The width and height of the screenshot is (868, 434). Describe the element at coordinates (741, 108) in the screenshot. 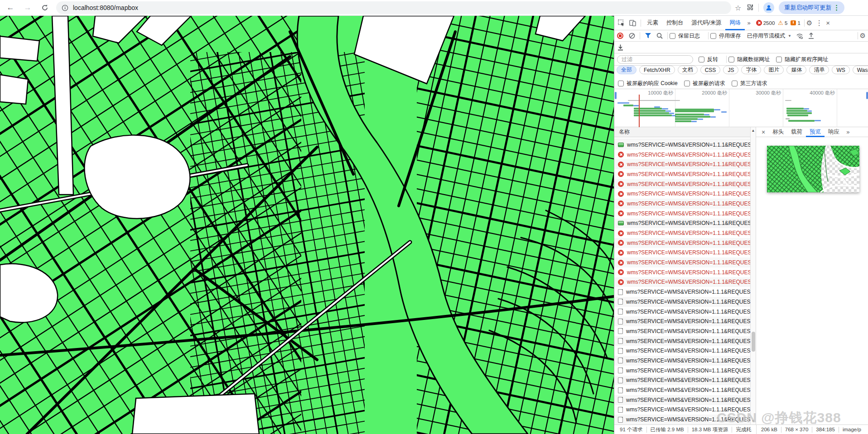

I see `network-overview-timeline: 10000 毫秒20000 毫秒30000 毫秒40000 毫秒` at that location.